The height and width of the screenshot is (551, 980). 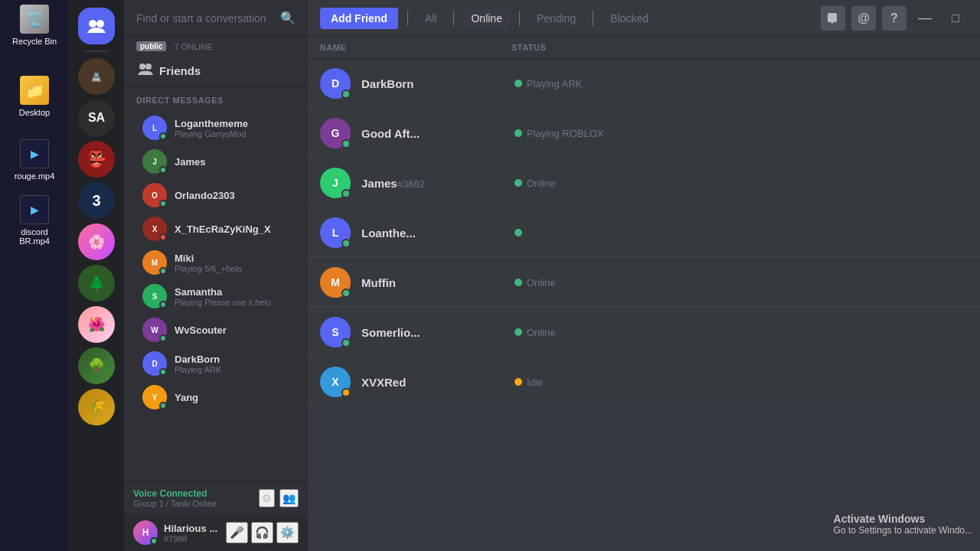 What do you see at coordinates (232, 129) in the screenshot?
I see `dm-info-loganthememe: Loganthememe Playing GarrysMod` at bounding box center [232, 129].